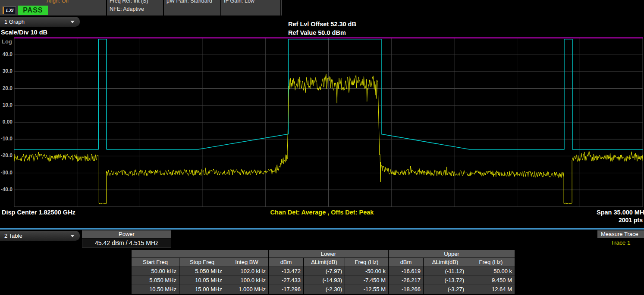  I want to click on table-row: 10.50 MHz15.00 MHz1.000 MHz-17.296(-2.30…, so click(323, 289).